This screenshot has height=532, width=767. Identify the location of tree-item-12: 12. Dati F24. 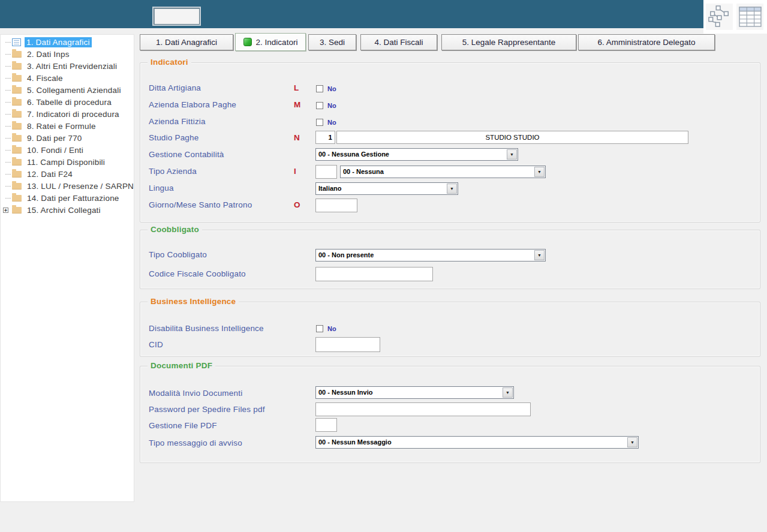
(67, 174).